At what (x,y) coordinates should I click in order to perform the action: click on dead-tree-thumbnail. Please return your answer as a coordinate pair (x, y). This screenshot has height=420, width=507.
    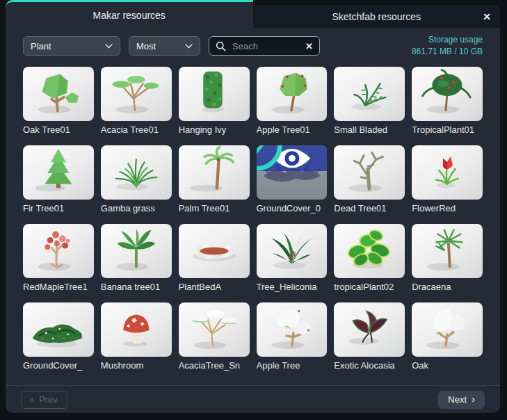
    Looking at the image, I should click on (369, 172).